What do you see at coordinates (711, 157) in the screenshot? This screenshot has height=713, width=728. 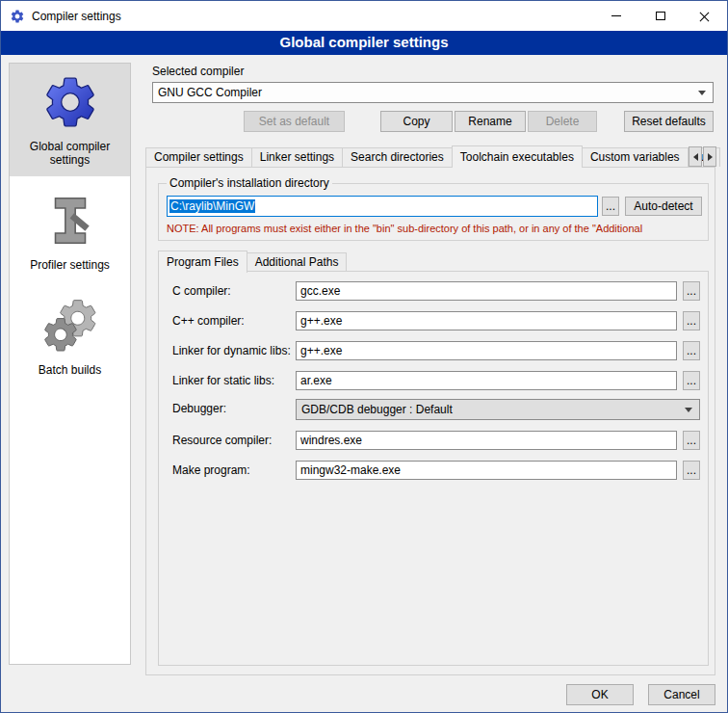 I see `arrow-right-icon` at bounding box center [711, 157].